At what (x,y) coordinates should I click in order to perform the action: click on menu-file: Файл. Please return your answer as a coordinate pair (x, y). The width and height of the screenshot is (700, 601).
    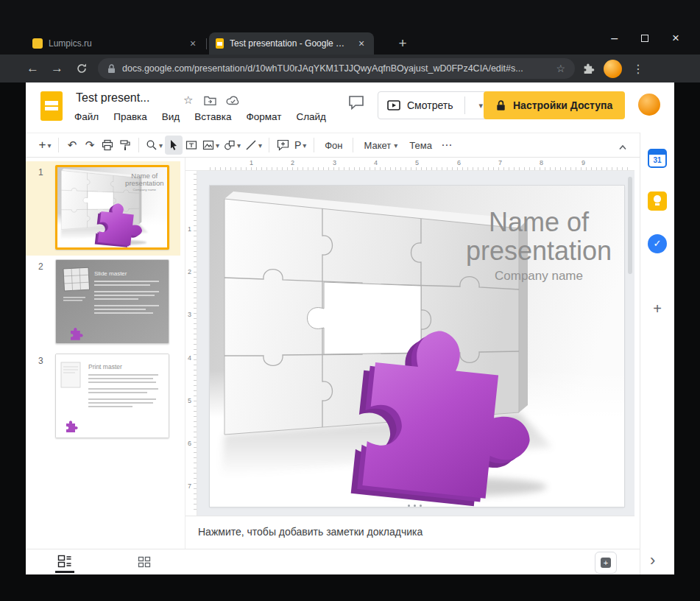
    Looking at the image, I should click on (87, 116).